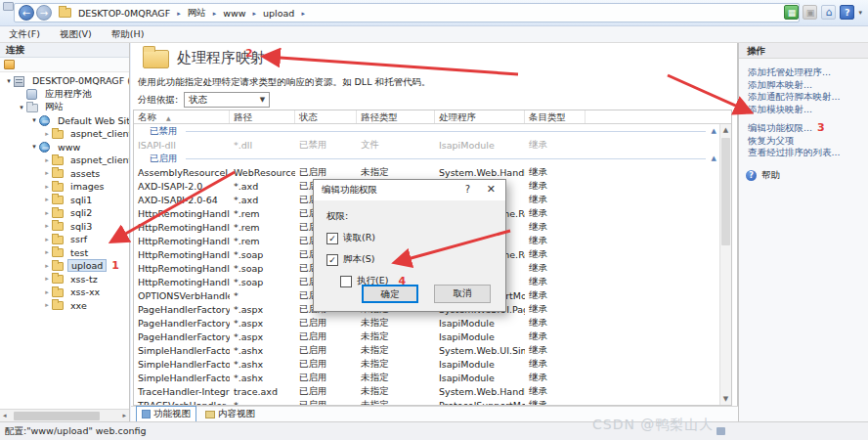  What do you see at coordinates (807, 141) in the screenshot?
I see `action-link: 恢复为父项` at bounding box center [807, 141].